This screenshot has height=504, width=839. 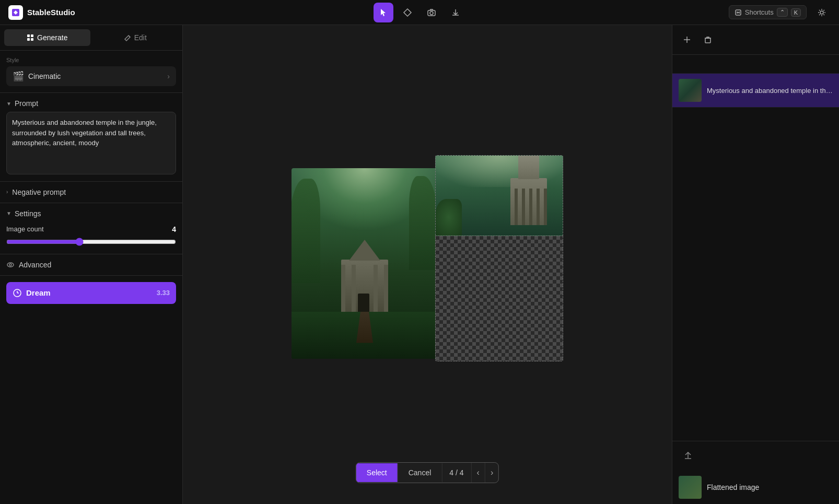 I want to click on app-logo: StableStudio, so click(x=191, y=13).